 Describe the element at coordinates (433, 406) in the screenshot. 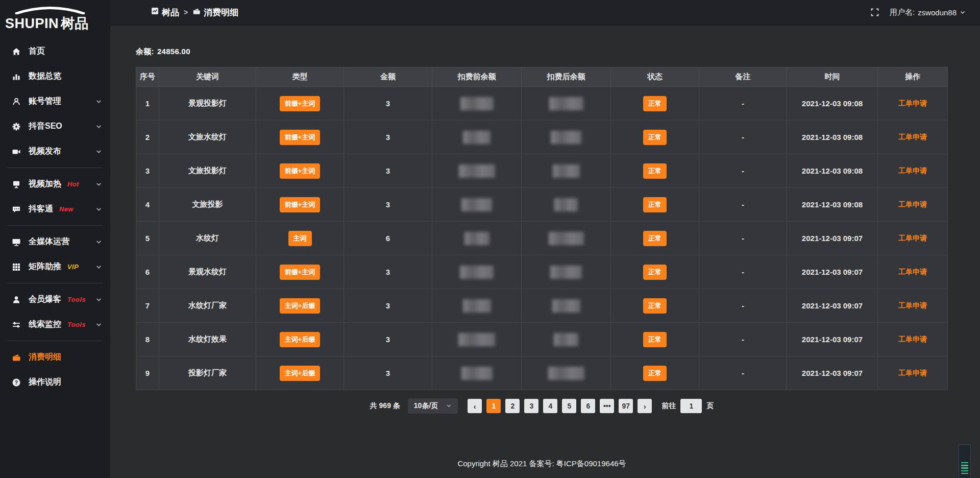

I see `page-size-select: 10条/页` at that location.